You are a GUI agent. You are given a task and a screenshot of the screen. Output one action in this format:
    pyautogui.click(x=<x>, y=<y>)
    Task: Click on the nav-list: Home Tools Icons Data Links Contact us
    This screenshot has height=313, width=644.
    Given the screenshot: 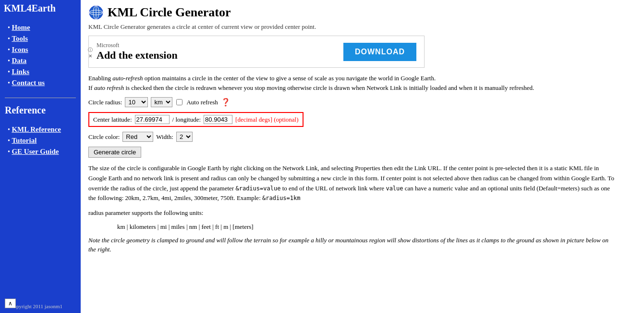 What is the action you would take?
    pyautogui.click(x=40, y=55)
    